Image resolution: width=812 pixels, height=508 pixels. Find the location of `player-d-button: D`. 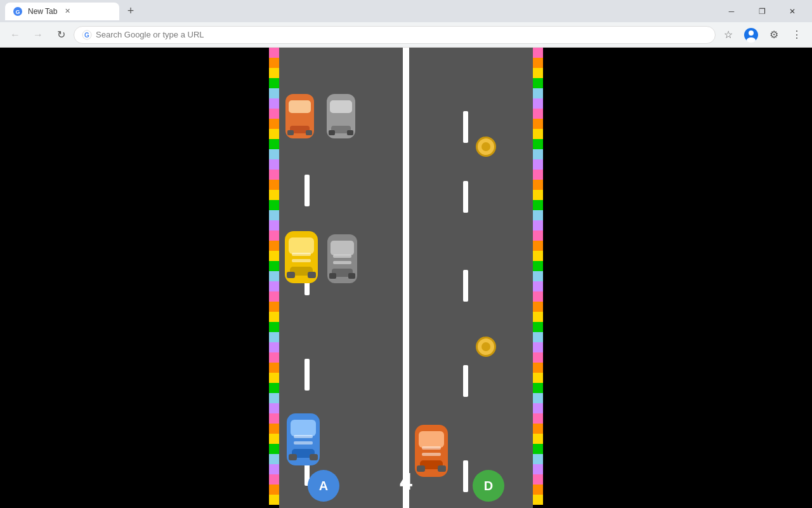

player-d-button: D is located at coordinates (488, 486).